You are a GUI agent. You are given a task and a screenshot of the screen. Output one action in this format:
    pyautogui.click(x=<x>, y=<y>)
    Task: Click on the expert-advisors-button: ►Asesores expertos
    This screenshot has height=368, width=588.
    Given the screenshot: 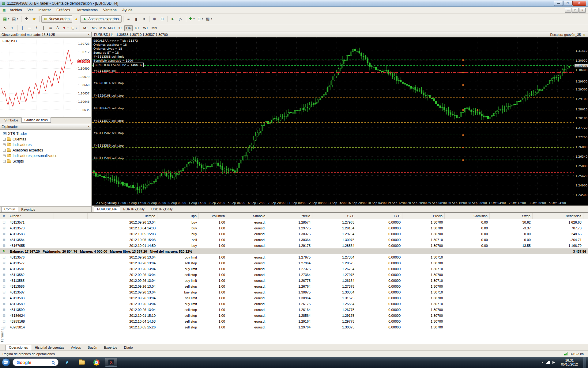 What is the action you would take?
    pyautogui.click(x=101, y=19)
    